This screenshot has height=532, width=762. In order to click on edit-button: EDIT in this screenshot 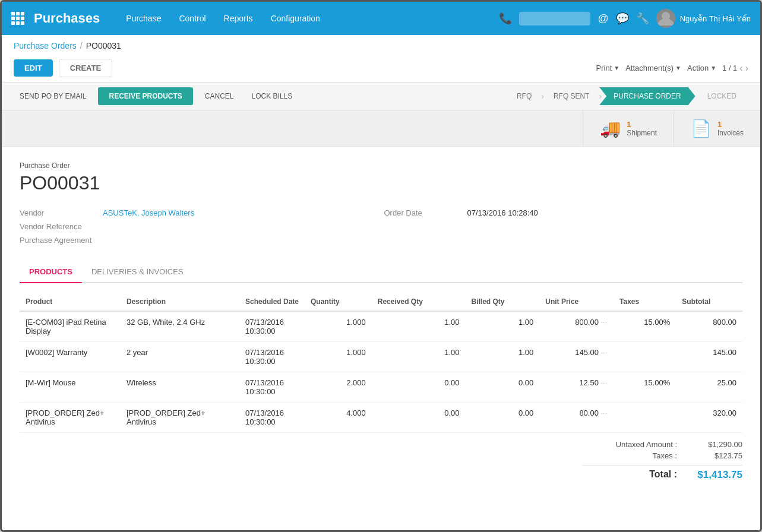, I will do `click(33, 68)`.